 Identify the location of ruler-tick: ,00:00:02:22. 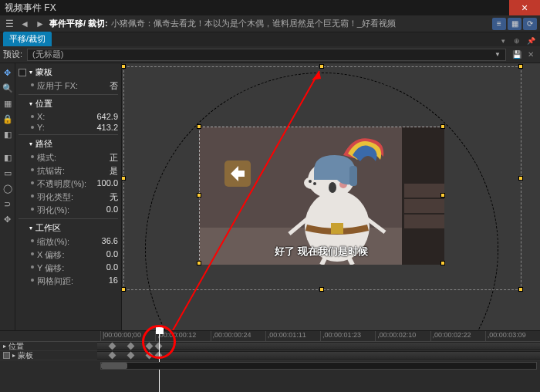
(458, 336).